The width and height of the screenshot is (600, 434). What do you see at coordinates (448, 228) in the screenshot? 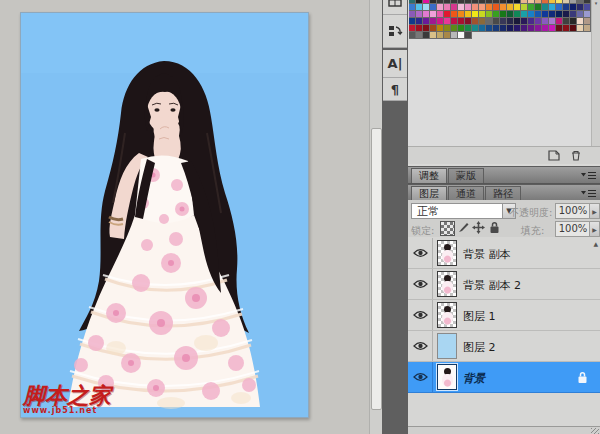
I see `lock-transparency-icon` at bounding box center [448, 228].